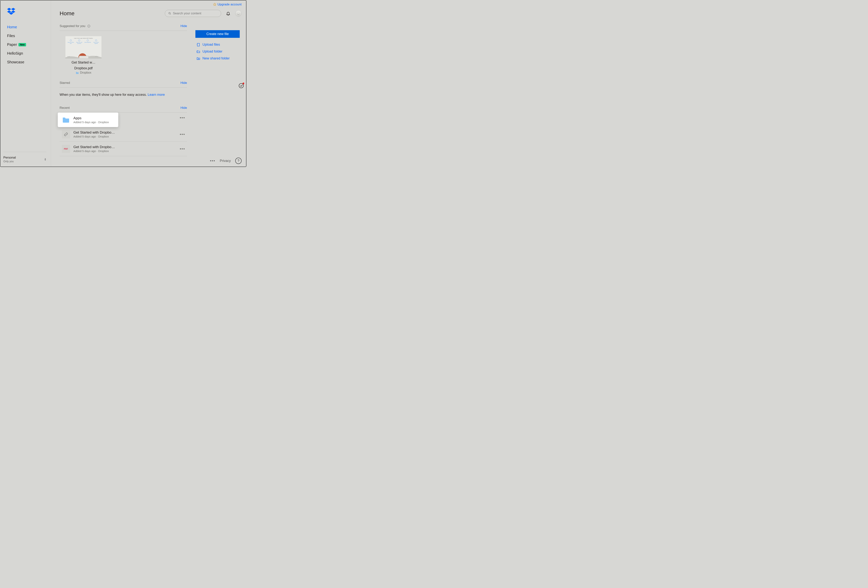 This screenshot has height=588, width=868. I want to click on bell-icon, so click(228, 13).